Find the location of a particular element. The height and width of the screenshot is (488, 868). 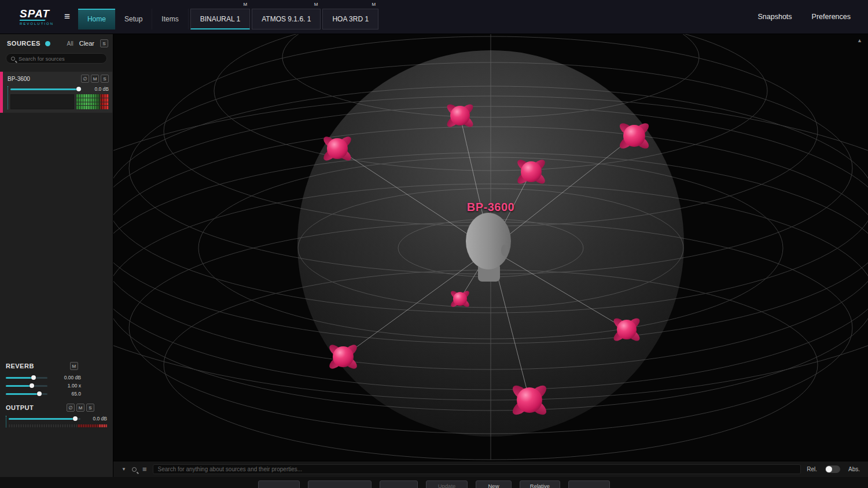

relative-button: Relative is located at coordinates (540, 485).